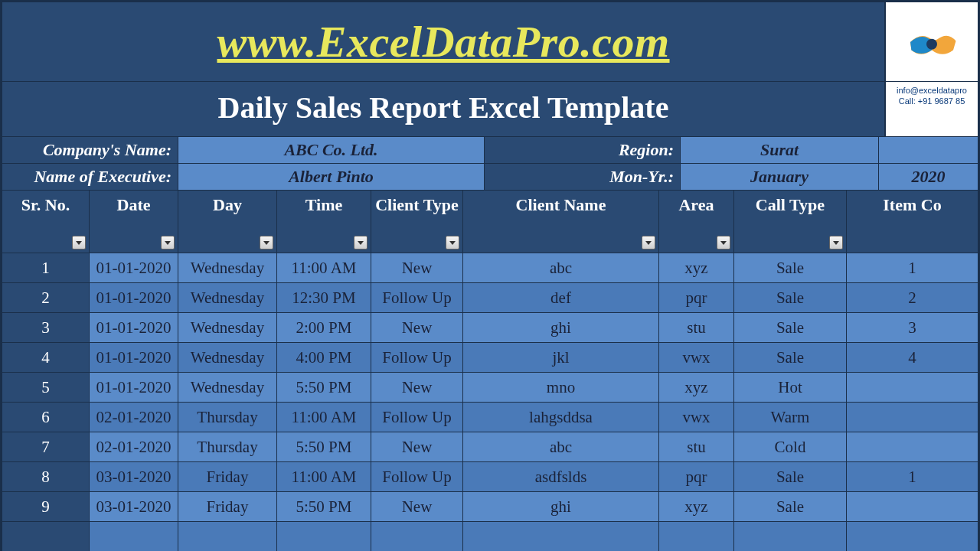  Describe the element at coordinates (332, 150) in the screenshot. I see `company-value: ABC Co. Ltd.` at that location.